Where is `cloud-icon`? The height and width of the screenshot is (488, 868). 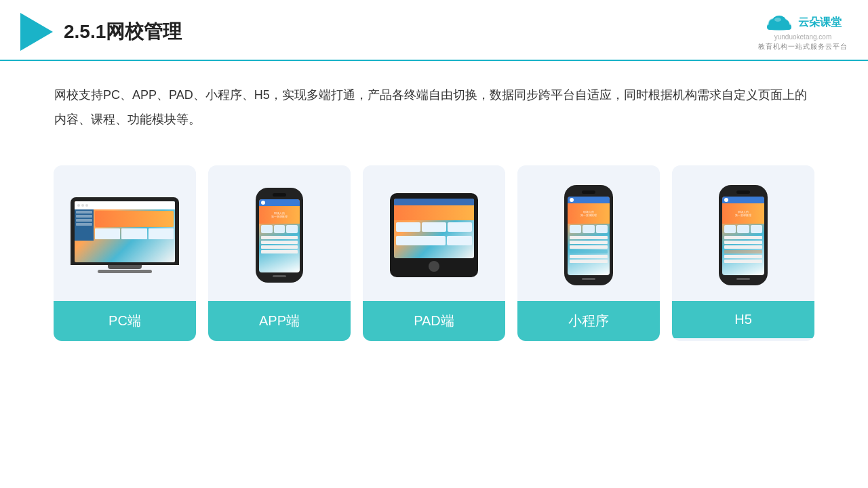 cloud-icon is located at coordinates (779, 22).